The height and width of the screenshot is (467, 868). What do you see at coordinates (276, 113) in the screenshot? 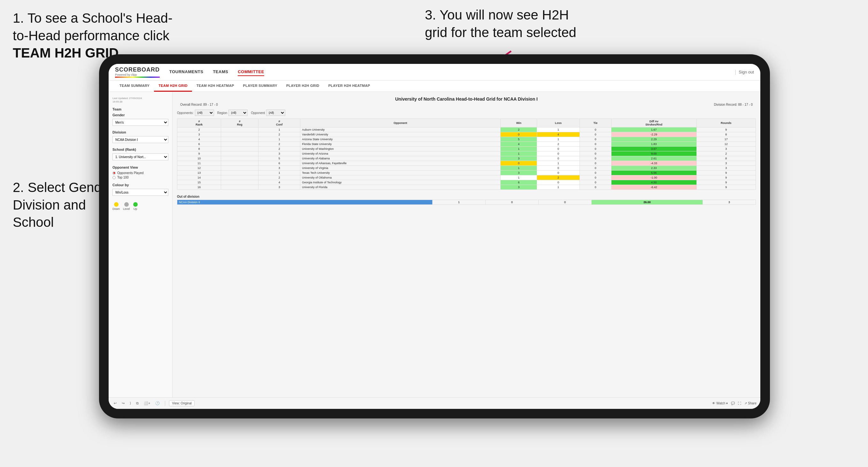
I see `opponent-filter: (All)` at bounding box center [276, 113].